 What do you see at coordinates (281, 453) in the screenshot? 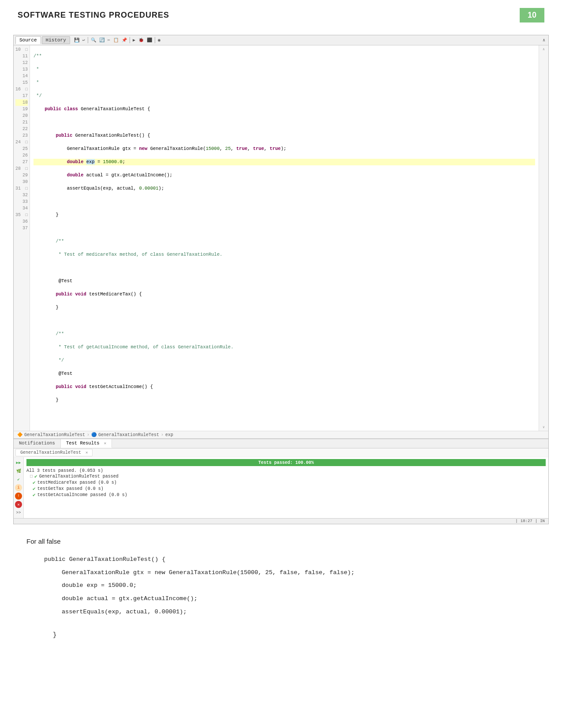
I see `panel-subtabs: GeneralTaxationRuleTest ✕` at bounding box center [281, 453].